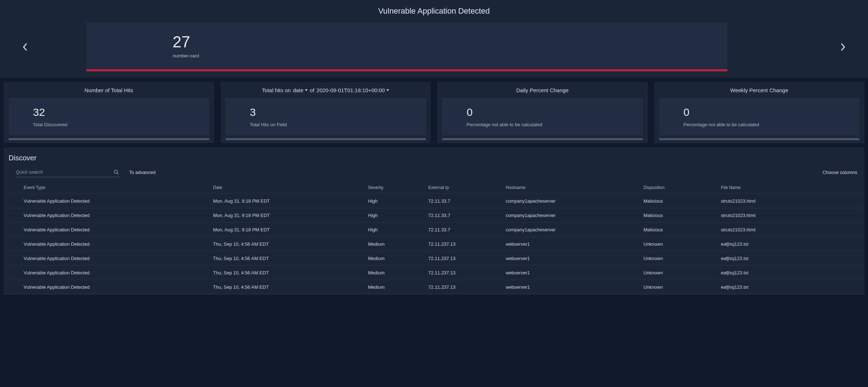  What do you see at coordinates (301, 90) in the screenshot?
I see `stat-date-field-dropdown: date` at bounding box center [301, 90].